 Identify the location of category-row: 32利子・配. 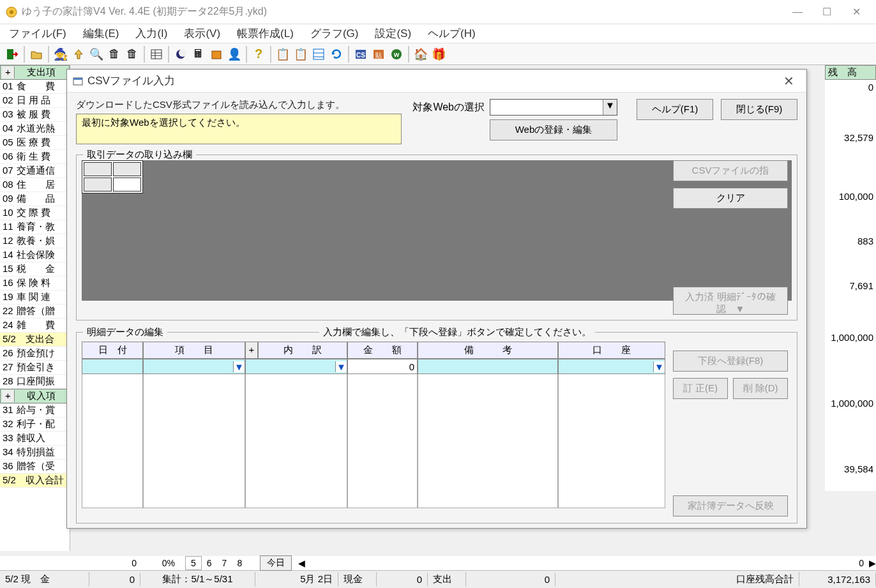
(34, 425).